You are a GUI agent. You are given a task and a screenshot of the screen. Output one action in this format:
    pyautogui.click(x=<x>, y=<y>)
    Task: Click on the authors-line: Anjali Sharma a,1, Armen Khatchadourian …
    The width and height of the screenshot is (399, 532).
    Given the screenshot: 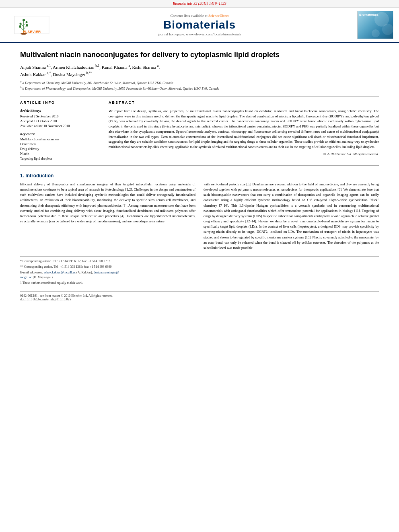 What is the action you would take?
    pyautogui.click(x=200, y=70)
    